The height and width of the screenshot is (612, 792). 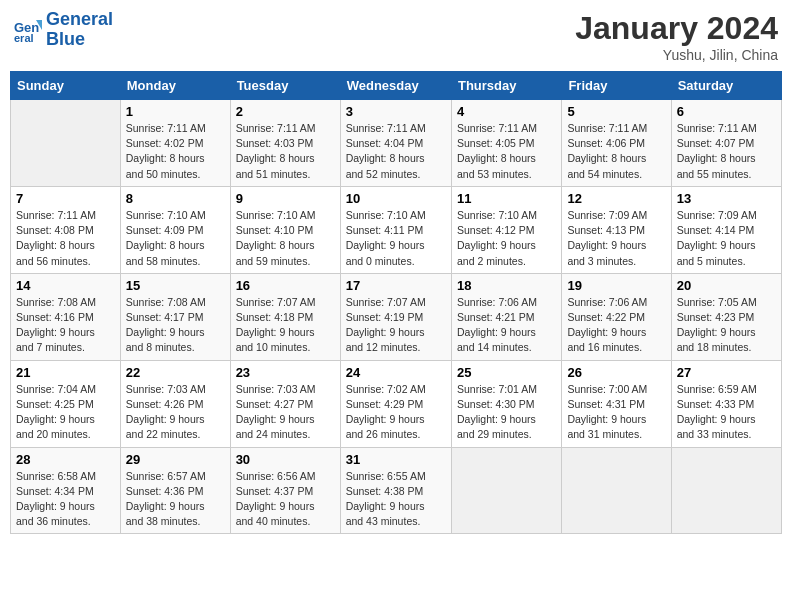 I want to click on calendar-cell: 11Sunrise: 7:10 AM Sunset: 4:12 PM Dayli…, so click(x=506, y=230).